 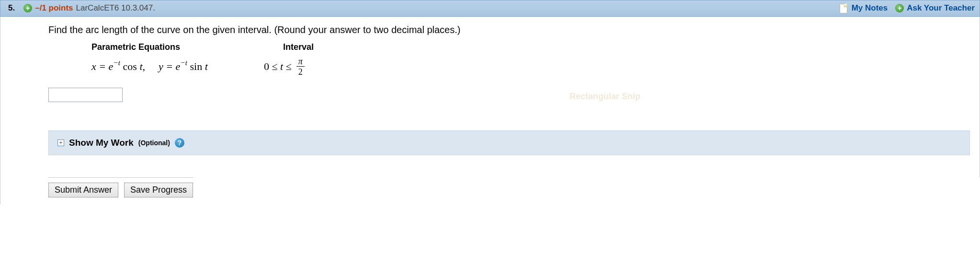 I want to click on question-prompt: Find the arc length of the curve on the …, so click(x=509, y=30).